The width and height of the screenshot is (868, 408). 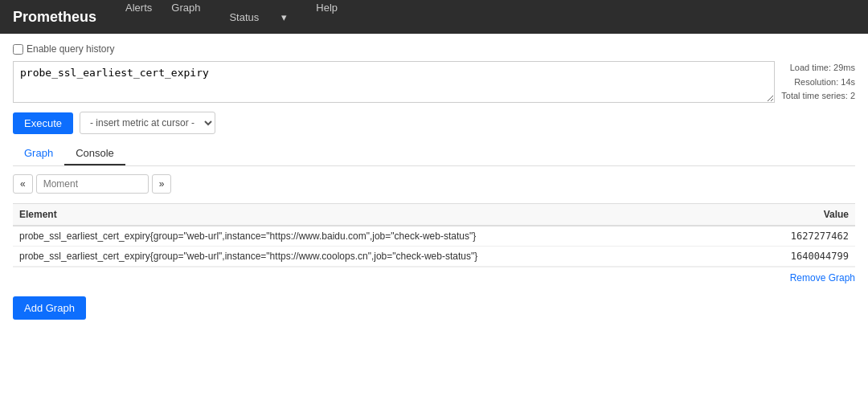 I want to click on moment-input, so click(x=92, y=184).